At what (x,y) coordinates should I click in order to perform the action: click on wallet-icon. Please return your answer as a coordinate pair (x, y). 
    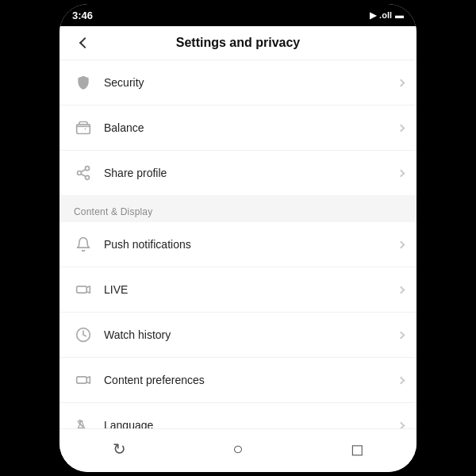
    Looking at the image, I should click on (83, 128).